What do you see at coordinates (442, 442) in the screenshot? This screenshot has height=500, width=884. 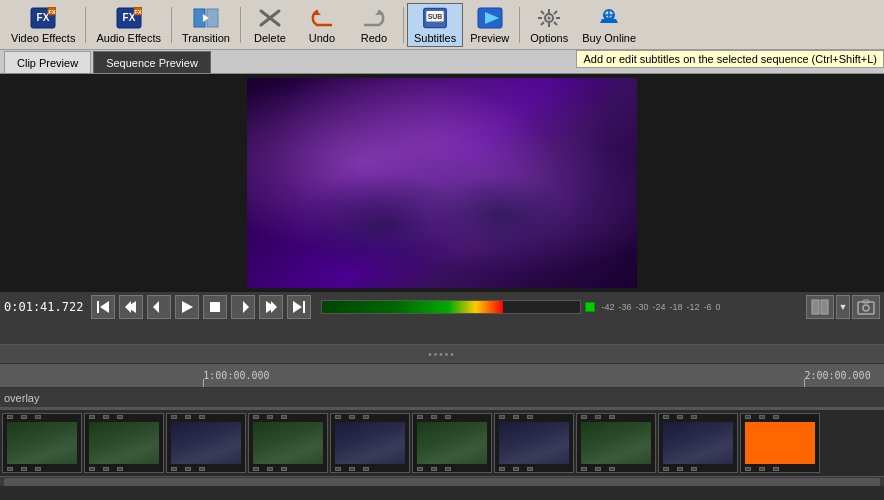 I see `filmstrip` at bounding box center [442, 442].